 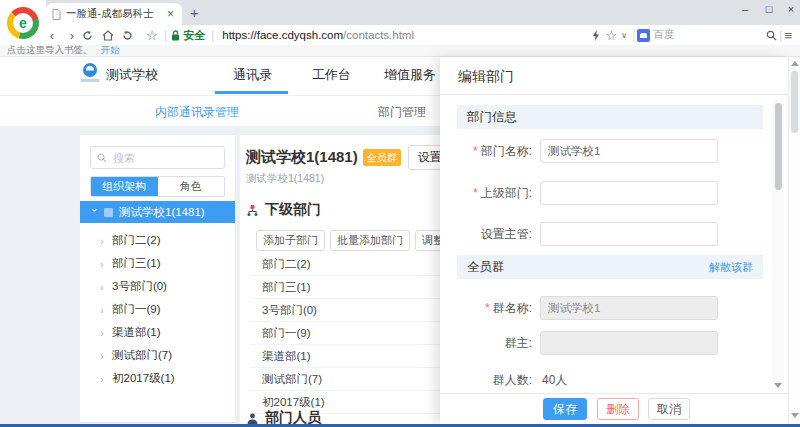 What do you see at coordinates (136, 332) in the screenshot?
I see `tree-item-label: 渠道部(1)` at bounding box center [136, 332].